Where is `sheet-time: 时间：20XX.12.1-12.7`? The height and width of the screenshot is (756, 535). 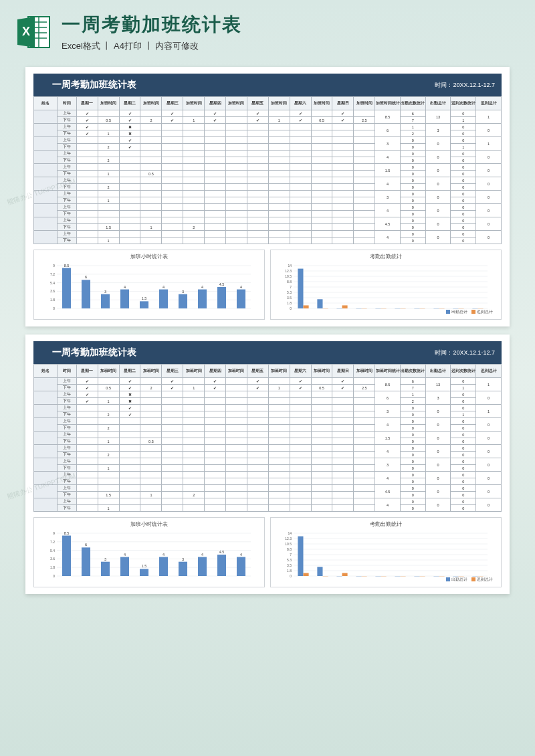 sheet-time: 时间：20XX.12.1-12.7 is located at coordinates (465, 86).